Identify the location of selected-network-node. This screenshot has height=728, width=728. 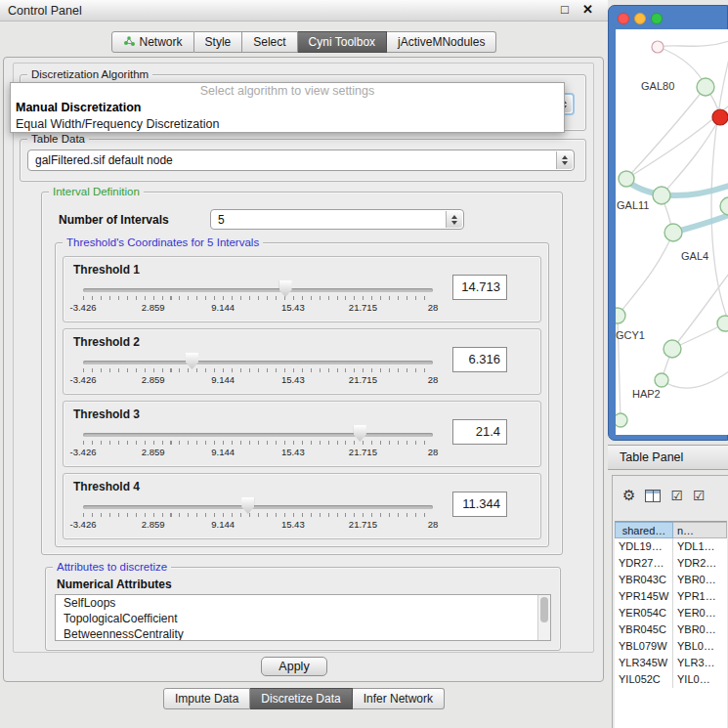
(720, 117).